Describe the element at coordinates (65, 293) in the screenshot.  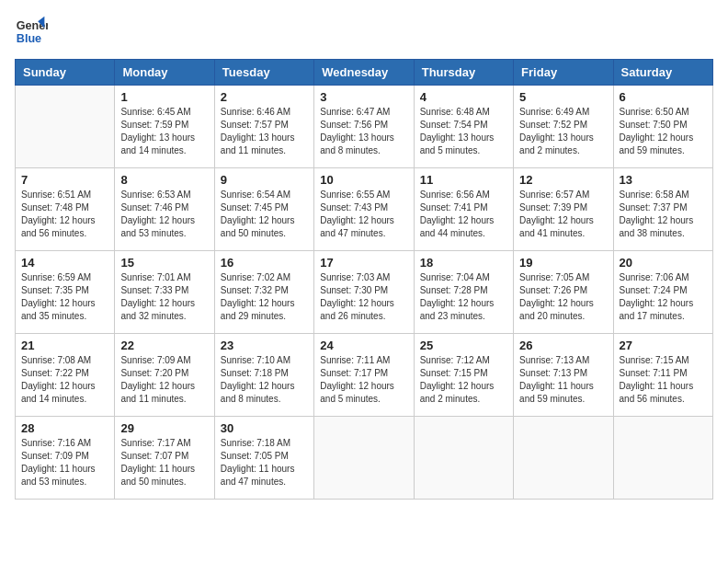
I see `calendar-cell: 14Sunrise: 6:59 AM Sunset: 7:35 PM Dayli…` at that location.